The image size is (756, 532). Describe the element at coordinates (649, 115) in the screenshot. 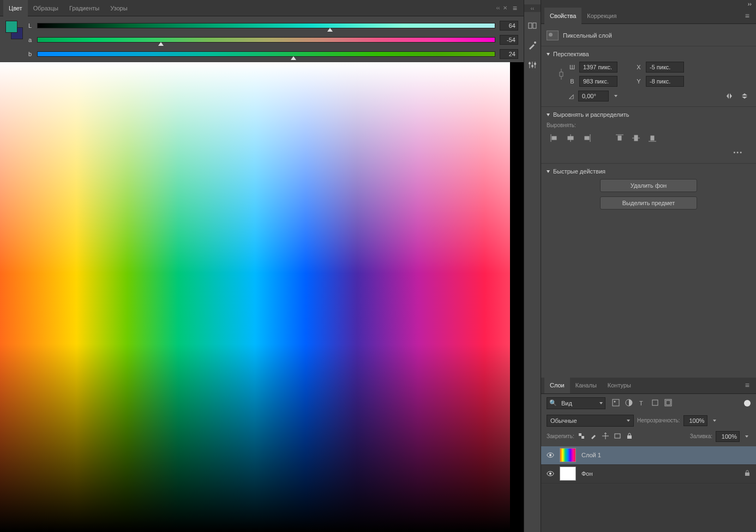

I see `align-section-header: Выровнять и распределить` at that location.